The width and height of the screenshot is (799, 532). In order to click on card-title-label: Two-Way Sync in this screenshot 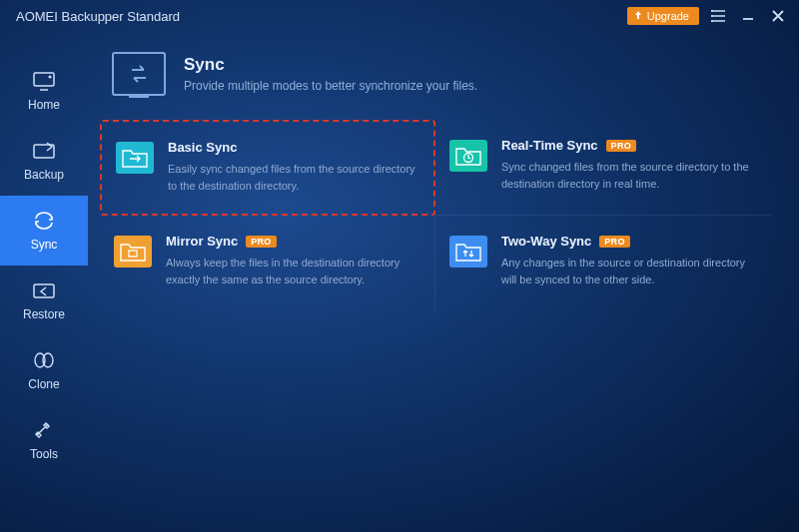, I will do `click(546, 242)`.